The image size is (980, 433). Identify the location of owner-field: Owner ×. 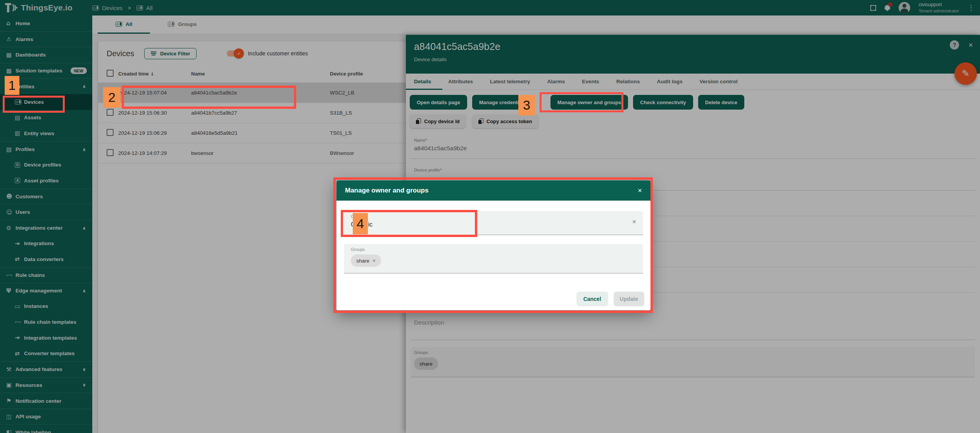
(493, 223).